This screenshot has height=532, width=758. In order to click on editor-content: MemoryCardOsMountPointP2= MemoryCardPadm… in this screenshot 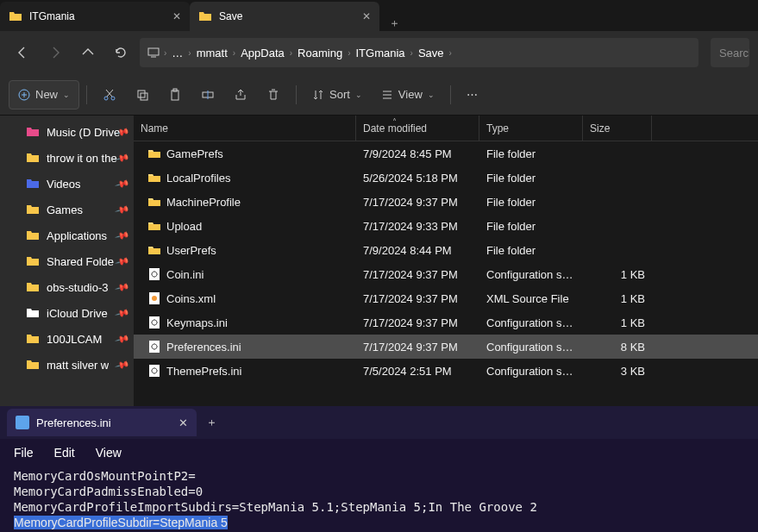, I will do `click(379, 499)`.